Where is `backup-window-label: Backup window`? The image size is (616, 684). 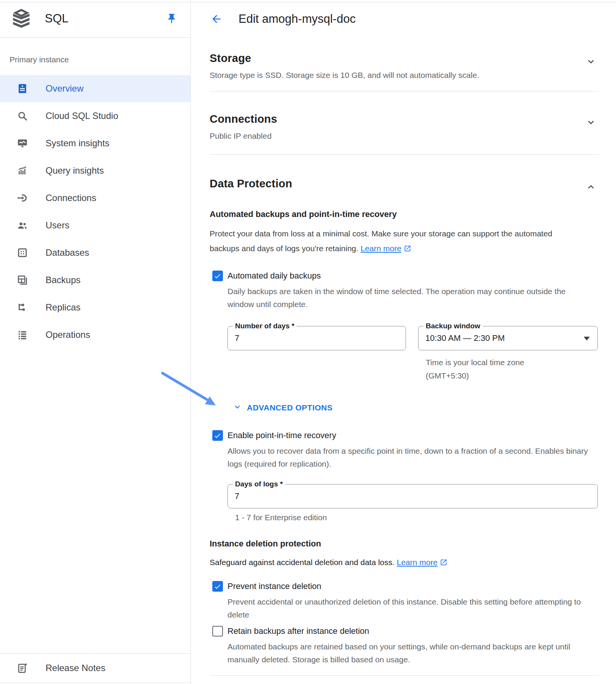
backup-window-label: Backup window is located at coordinates (453, 326).